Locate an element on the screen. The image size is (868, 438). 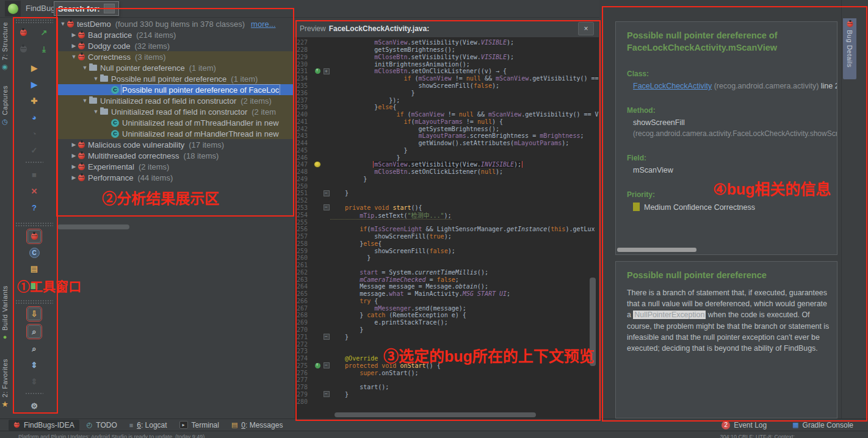
close-preview-button: × is located at coordinates (586, 29).